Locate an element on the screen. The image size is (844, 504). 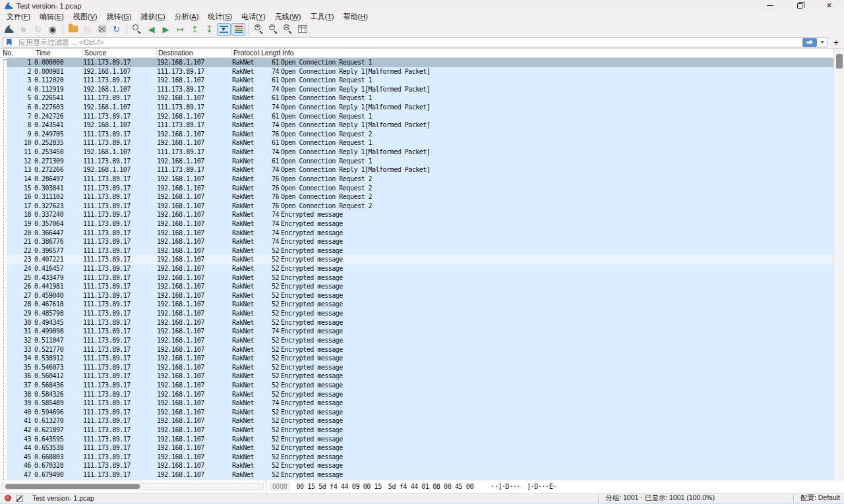
packet-row-41: 410.613270111.173.89.17192.168.1.107RakN… is located at coordinates (417, 421).